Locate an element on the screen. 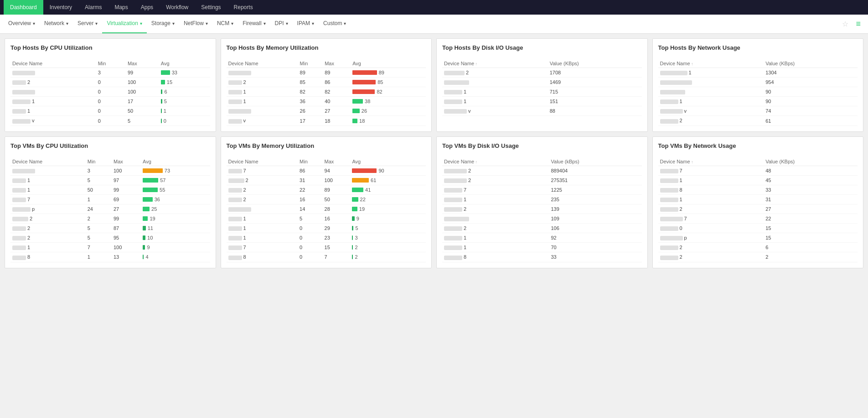 The height and width of the screenshot is (418, 868). nav-dashboard: Dashboard is located at coordinates (24, 7).